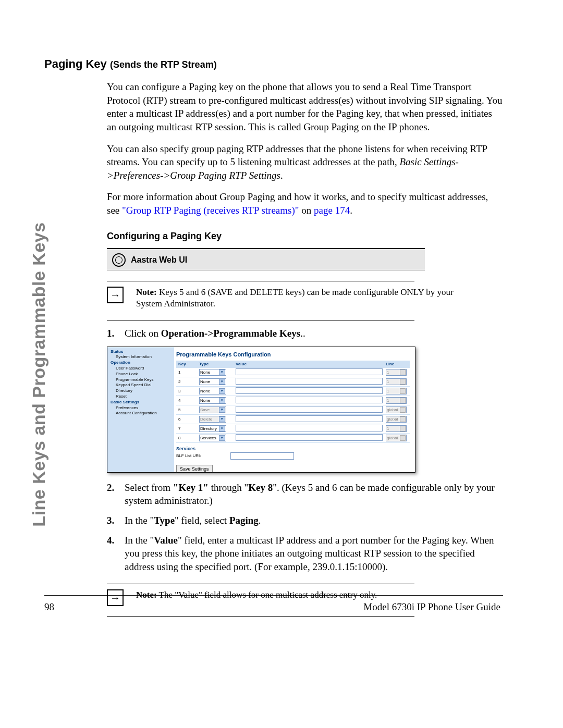  I want to click on page-heading: Paging Key (Sends the RTP Stream), so click(274, 64).